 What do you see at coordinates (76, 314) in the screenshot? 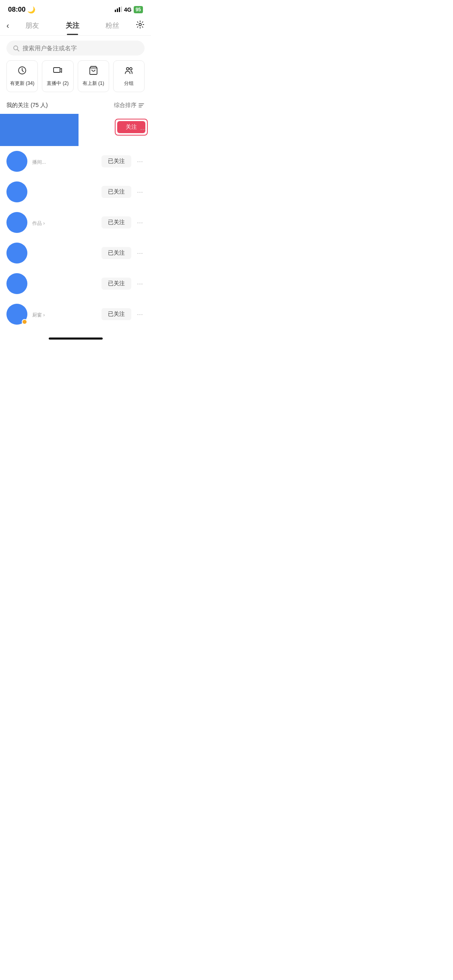
I see `user-item-7: 厨窗 › 已关注 ···` at bounding box center [76, 314].